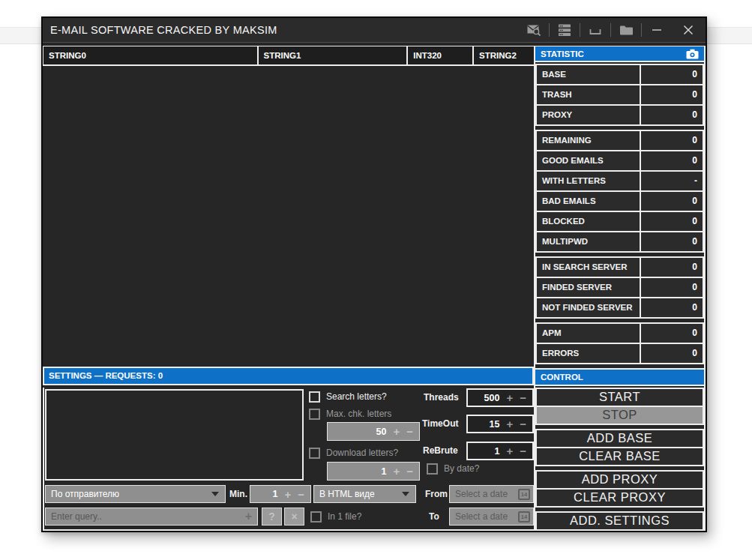 The image size is (752, 560). What do you see at coordinates (619, 75) in the screenshot?
I see `stat-row: BASE0` at bounding box center [619, 75].